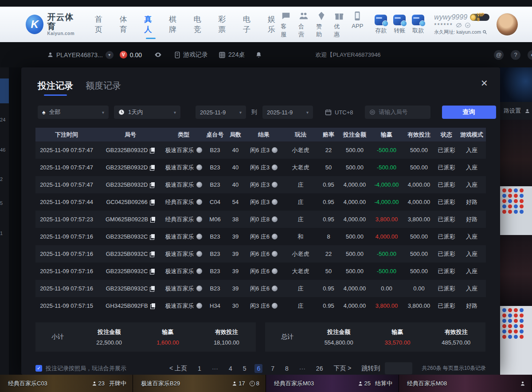  I want to click on quicklink-优惠: 优惠, so click(339, 25).